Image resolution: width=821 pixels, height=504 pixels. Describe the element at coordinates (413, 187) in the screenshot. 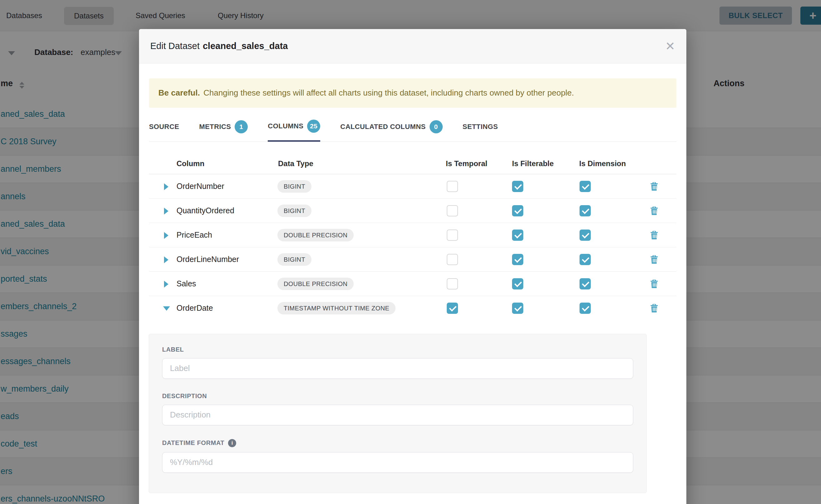

I see `table-row: OrderNumber BIGINT` at that location.